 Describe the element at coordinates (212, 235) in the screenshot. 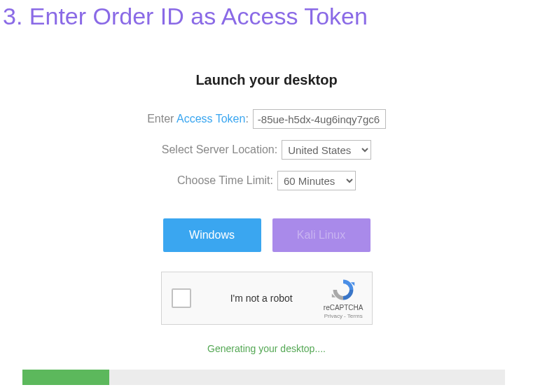

I see `windows-button: Windows` at that location.